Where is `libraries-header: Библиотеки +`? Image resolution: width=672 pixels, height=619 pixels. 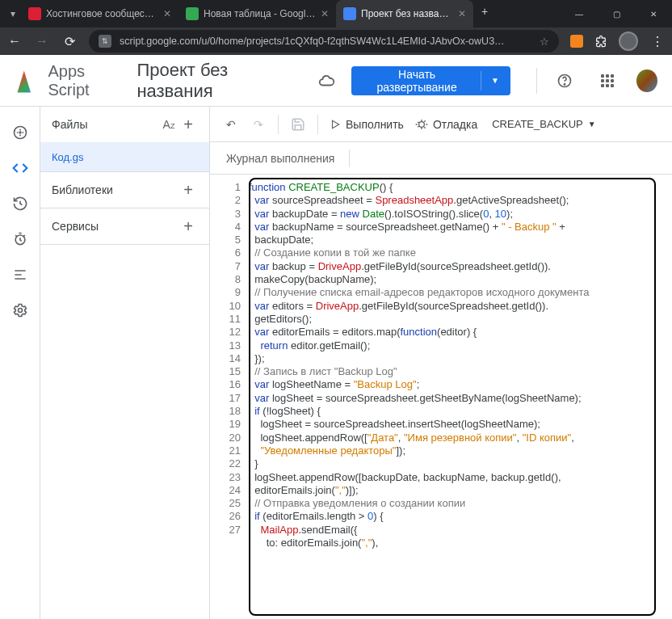
libraries-header: Библиотеки + is located at coordinates (124, 190).